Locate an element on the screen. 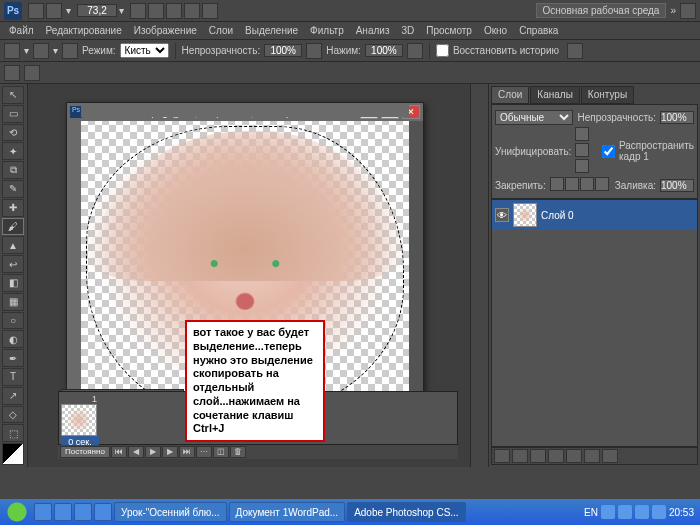 The width and height of the screenshot is (700, 525). arrange-icon is located at coordinates (192, 11).